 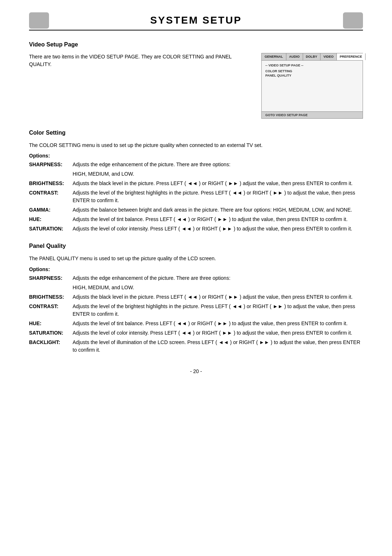 What do you see at coordinates (274, 57) in the screenshot?
I see `mini-tab-genernal: GENERNAL` at bounding box center [274, 57].